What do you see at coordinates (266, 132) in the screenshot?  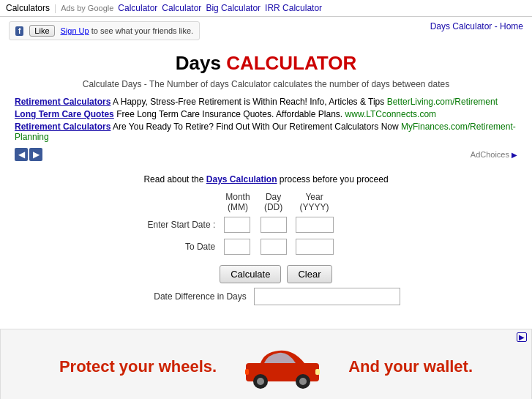 I see `ad-row-3: Retirement Calculators Are You Ready To …` at bounding box center [266, 132].